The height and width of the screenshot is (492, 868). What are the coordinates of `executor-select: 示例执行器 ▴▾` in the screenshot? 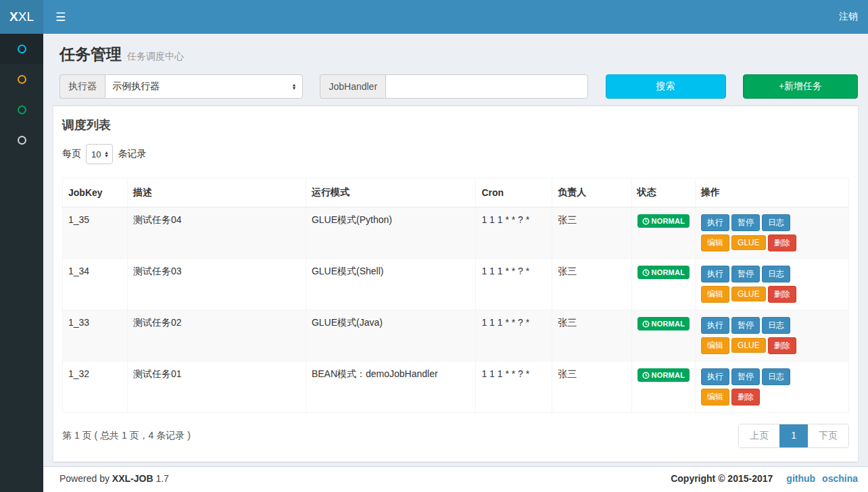 It's located at (204, 87).